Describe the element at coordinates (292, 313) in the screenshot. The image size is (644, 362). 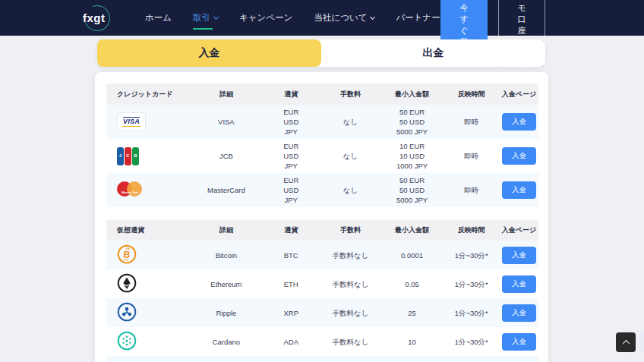
I see `currency-cell: XRP` at that location.